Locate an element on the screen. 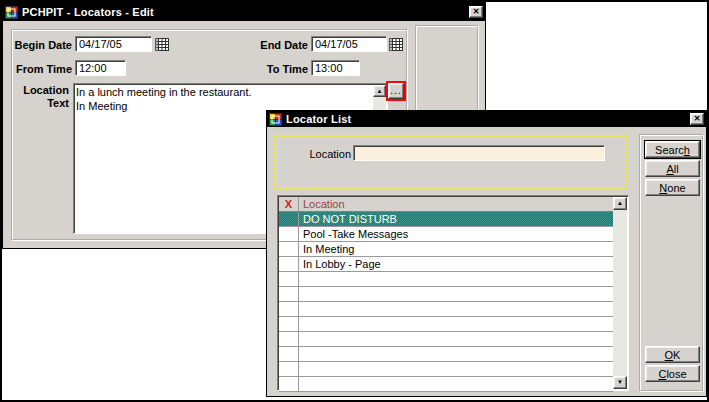 The width and height of the screenshot is (709, 402). locator-window-titlebar: Locator List ✕ is located at coordinates (486, 119).